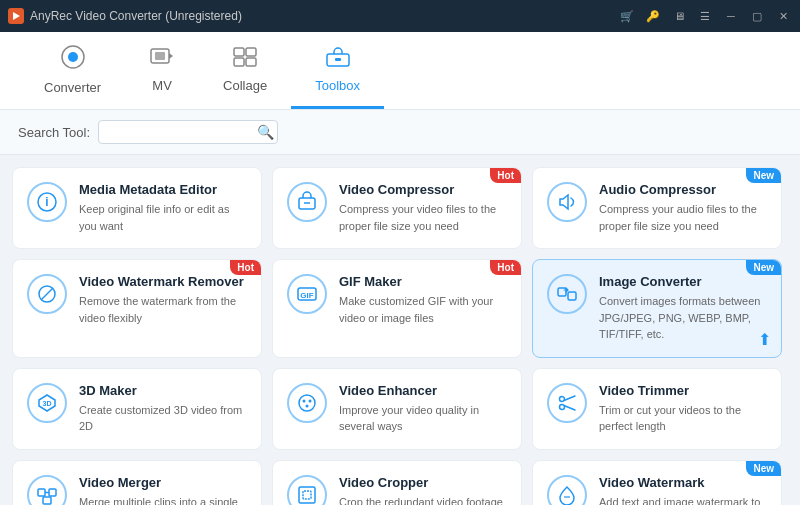 Image resolution: width=800 pixels, height=505 pixels. Describe the element at coordinates (731, 16) in the screenshot. I see `minimize-button: ─` at that location.